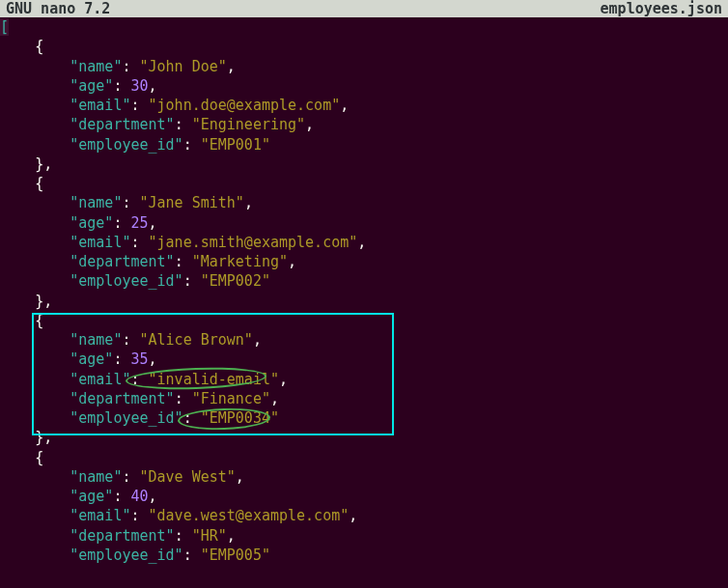  I want to click on json-string: "EMP002", so click(236, 281).